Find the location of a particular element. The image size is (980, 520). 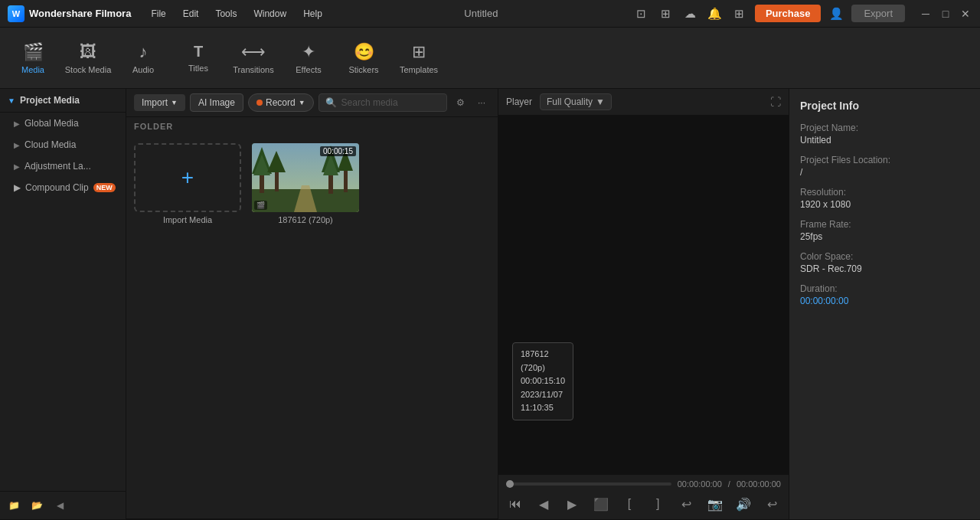

sidebar-item-global-media: ▶ Global Media is located at coordinates (63, 123).